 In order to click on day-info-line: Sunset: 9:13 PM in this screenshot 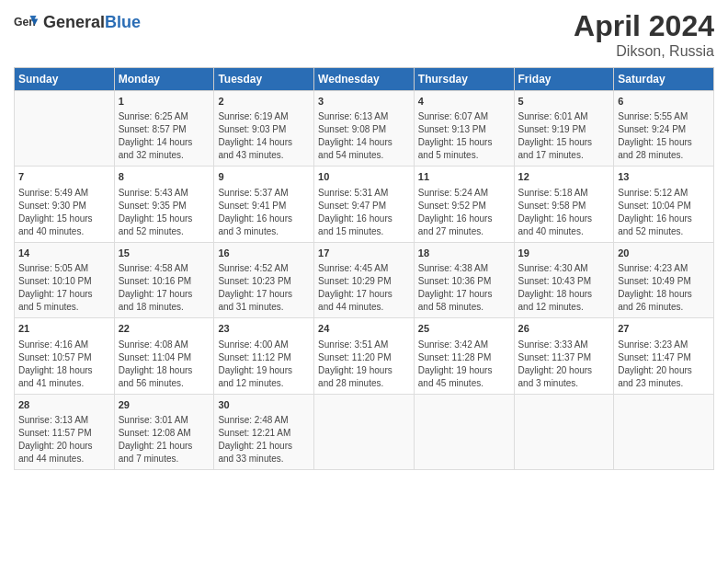, I will do `click(464, 130)`.